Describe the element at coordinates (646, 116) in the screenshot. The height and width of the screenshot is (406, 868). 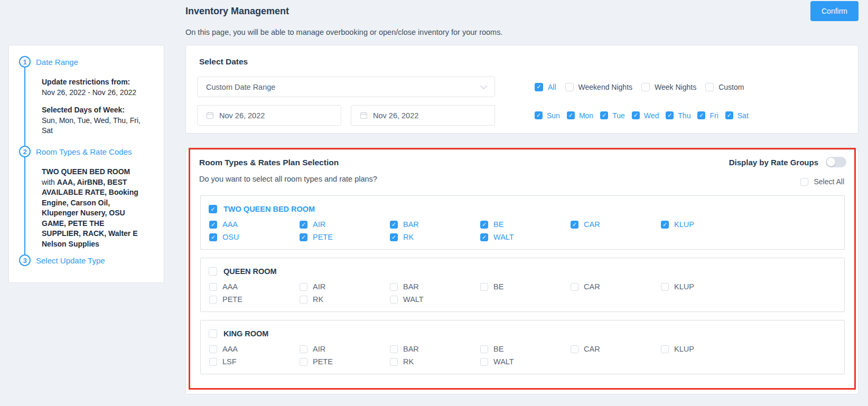
I see `day-wed: Wed` at that location.